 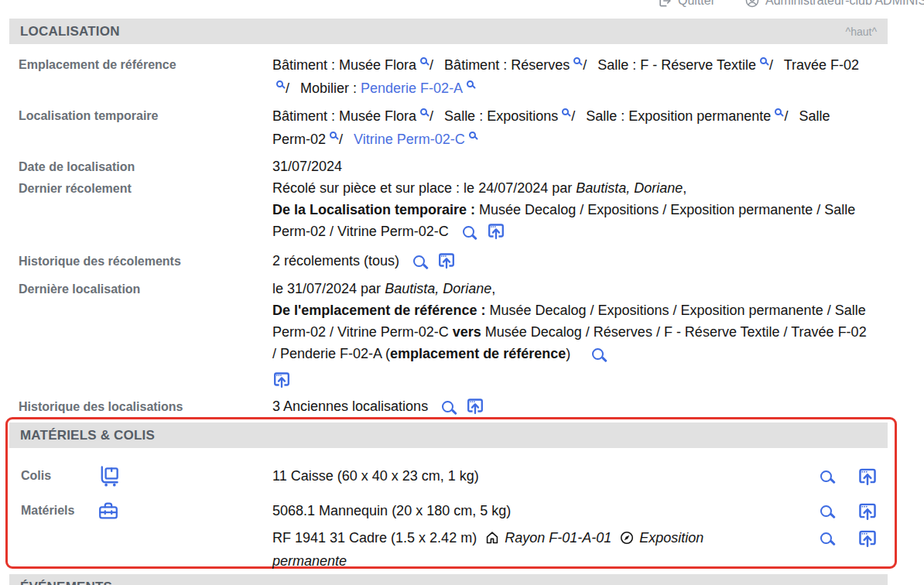 What do you see at coordinates (449, 435) in the screenshot?
I see `materiels-colis-header-bar: MATÉRIELS & COLIS` at bounding box center [449, 435].